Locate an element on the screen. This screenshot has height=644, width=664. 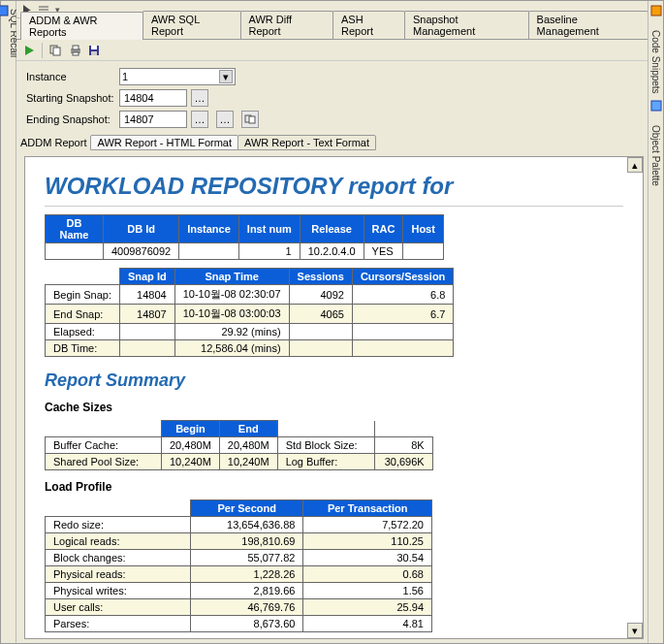
cache-heading: Cache Sizes is located at coordinates (333, 407).